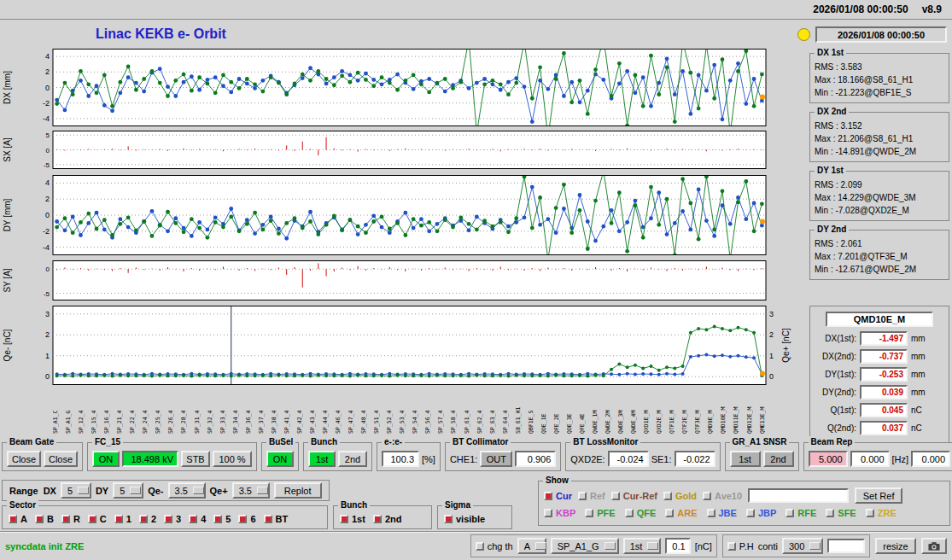 This screenshot has width=952, height=560. I want to click on 2nd-checkbox: 2nd, so click(388, 519).